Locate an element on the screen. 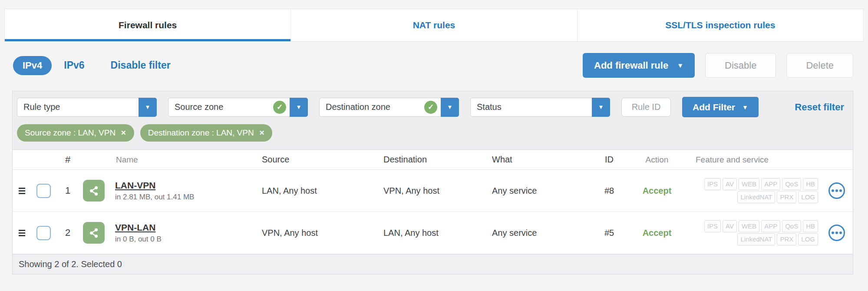 The image size is (868, 291). rule-destination: LAN, Any host is located at coordinates (438, 233).